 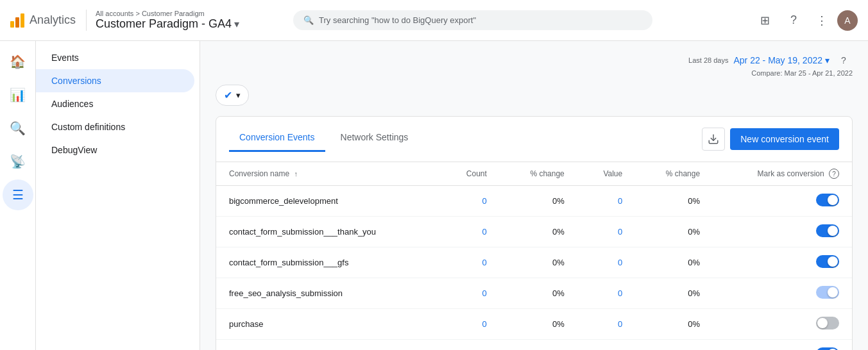 I want to click on home-icon-button: 🏠, so click(x=18, y=62).